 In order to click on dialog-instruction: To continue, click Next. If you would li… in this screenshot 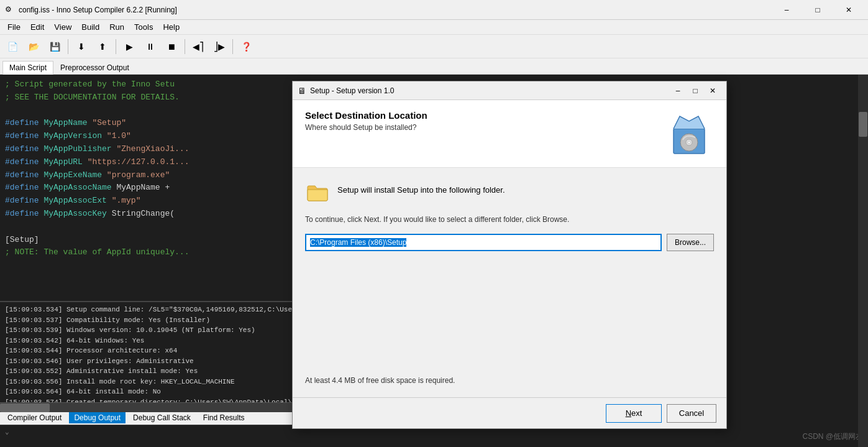, I will do `click(509, 219)`.